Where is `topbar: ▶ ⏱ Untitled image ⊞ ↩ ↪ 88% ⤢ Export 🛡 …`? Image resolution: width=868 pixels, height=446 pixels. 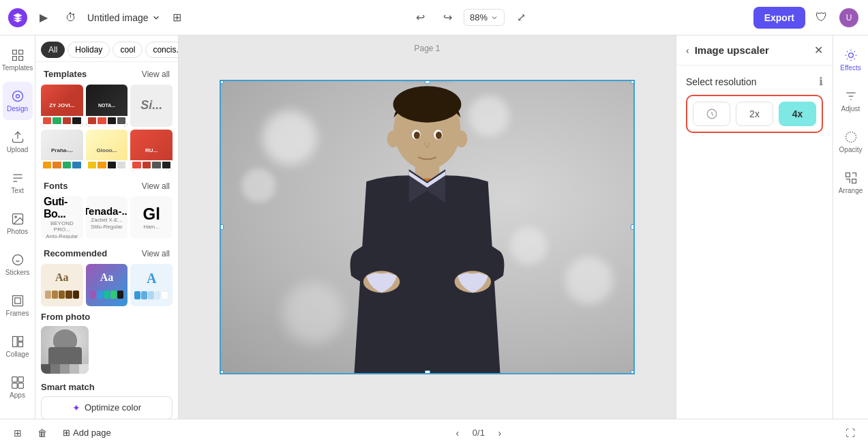 topbar: ▶ ⏱ Untitled image ⊞ ↩ ↪ 88% ⤢ Export 🛡 … is located at coordinates (434, 18).